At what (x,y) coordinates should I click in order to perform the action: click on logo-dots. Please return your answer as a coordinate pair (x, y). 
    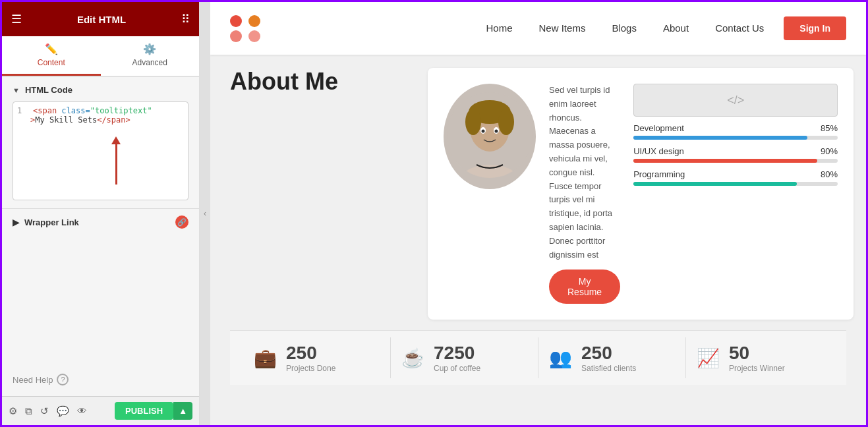
    Looking at the image, I should click on (246, 29).